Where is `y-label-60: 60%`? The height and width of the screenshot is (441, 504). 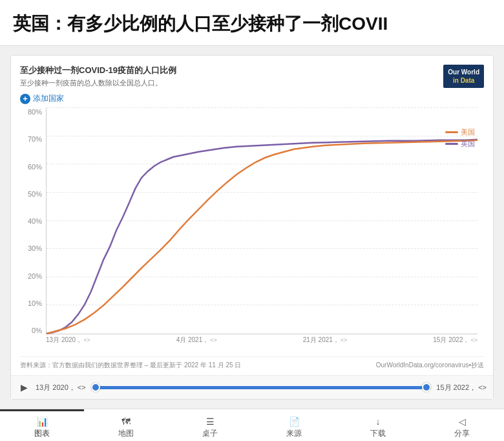 y-label-60: 60% is located at coordinates (33, 167).